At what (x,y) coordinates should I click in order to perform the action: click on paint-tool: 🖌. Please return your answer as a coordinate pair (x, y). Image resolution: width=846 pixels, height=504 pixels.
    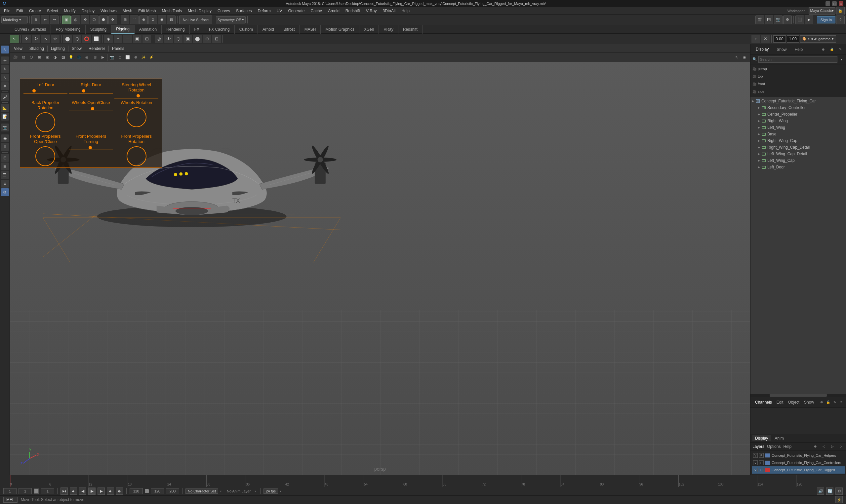
    Looking at the image, I should click on (5, 97).